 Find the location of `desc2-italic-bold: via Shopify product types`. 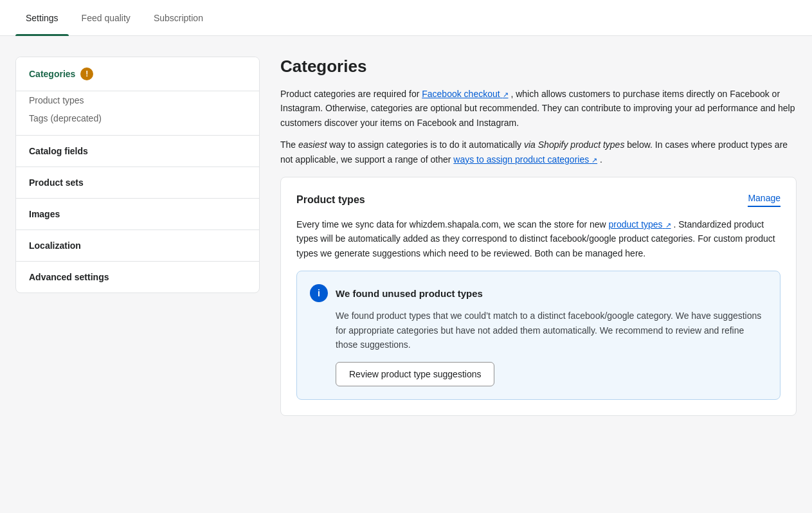

desc2-italic-bold: via Shopify product types is located at coordinates (574, 145).